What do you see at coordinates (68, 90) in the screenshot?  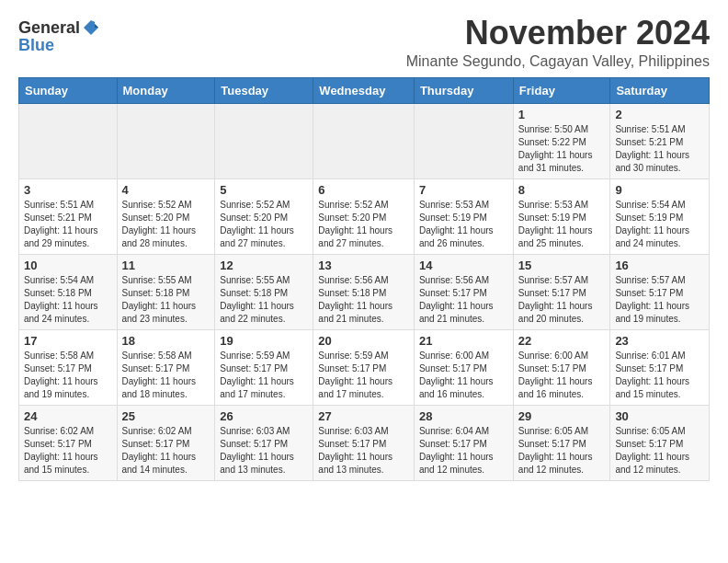 I see `weekday-header-sunday: Sunday` at bounding box center [68, 90].